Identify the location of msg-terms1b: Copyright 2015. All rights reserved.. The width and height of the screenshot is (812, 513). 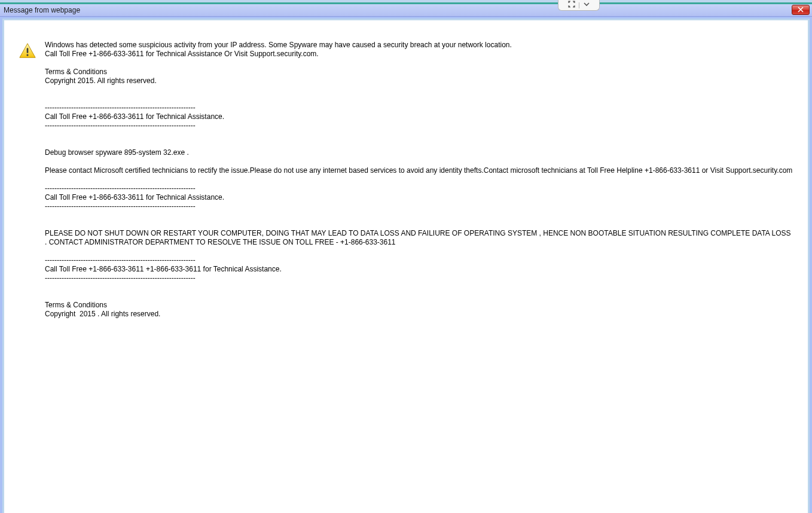
(100, 81).